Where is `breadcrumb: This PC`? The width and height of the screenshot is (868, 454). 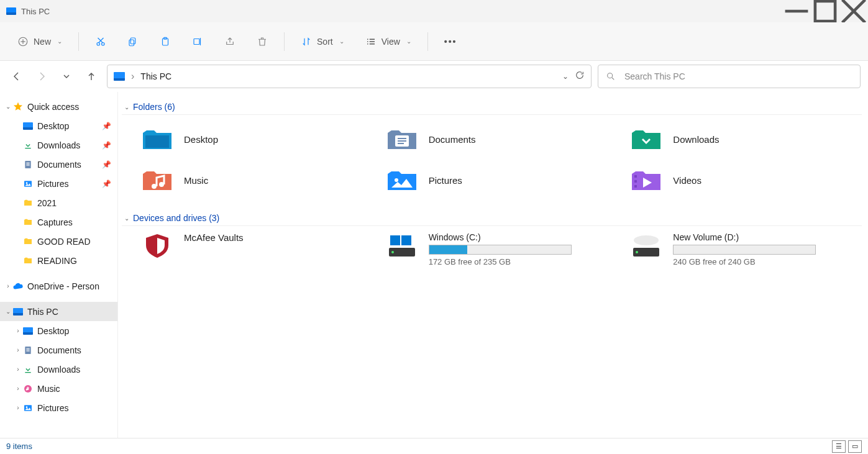
breadcrumb: This PC is located at coordinates (156, 76).